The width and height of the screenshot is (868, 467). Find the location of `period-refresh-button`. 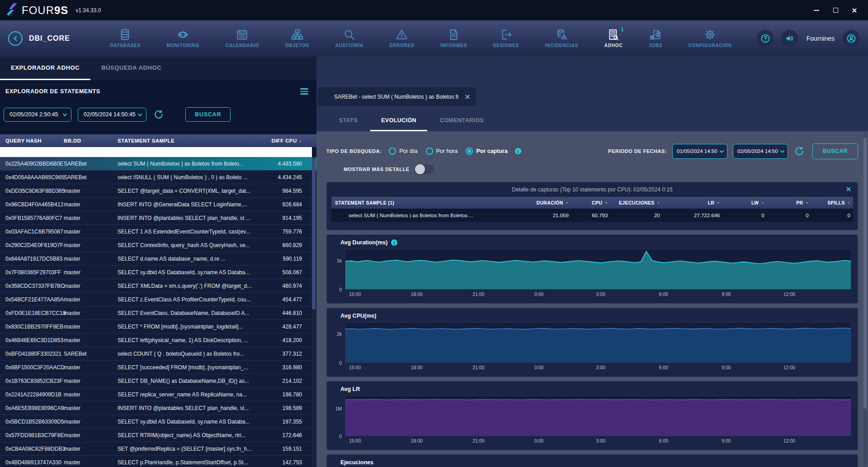

period-refresh-button is located at coordinates (799, 151).